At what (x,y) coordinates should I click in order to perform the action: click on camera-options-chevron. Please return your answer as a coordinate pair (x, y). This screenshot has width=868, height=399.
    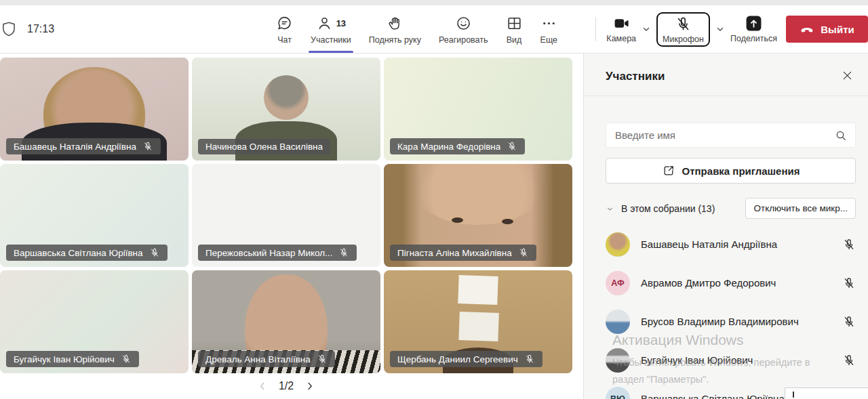
    Looking at the image, I should click on (646, 29).